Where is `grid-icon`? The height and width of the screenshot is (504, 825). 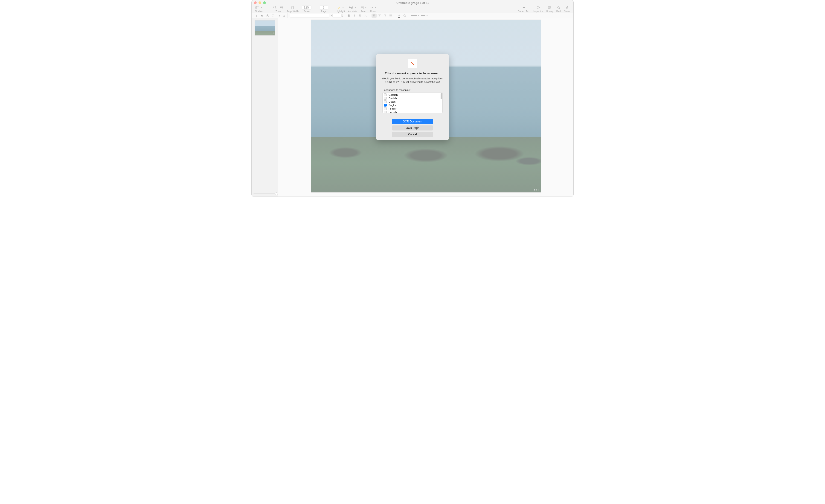 grid-icon is located at coordinates (550, 8).